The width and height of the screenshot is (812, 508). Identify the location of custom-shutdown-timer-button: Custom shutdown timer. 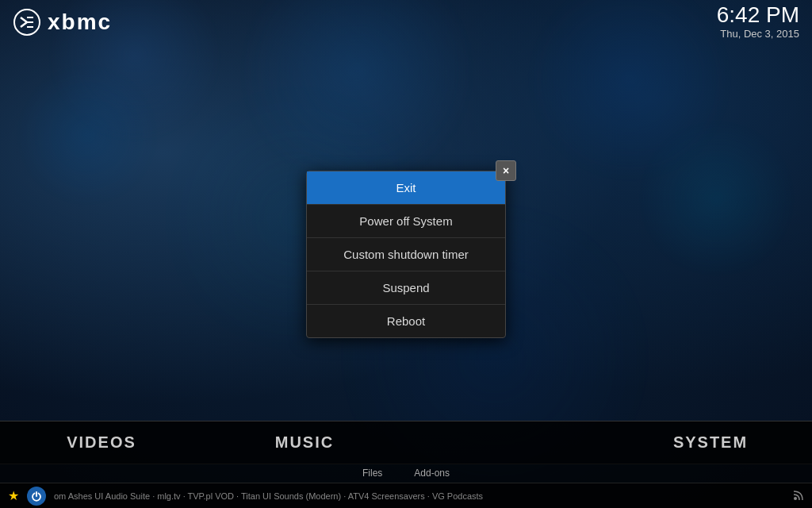
(406, 255).